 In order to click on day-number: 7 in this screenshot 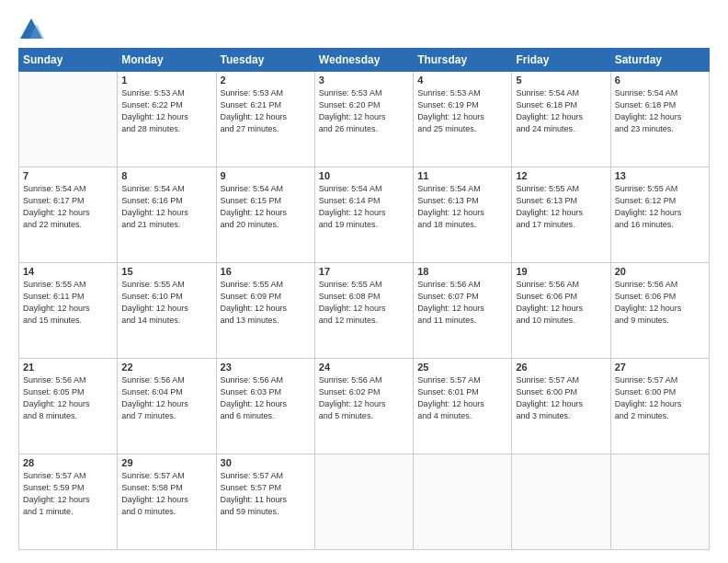, I will do `click(68, 176)`.